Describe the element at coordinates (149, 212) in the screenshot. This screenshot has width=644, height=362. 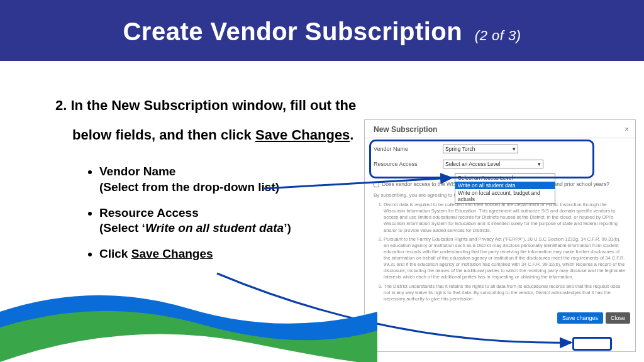
I see `bullet-resource-access-title: Resource Access` at that location.